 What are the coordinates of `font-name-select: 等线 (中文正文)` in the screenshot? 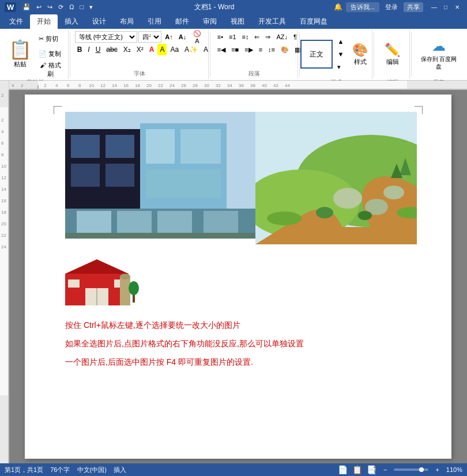 It's located at (106, 37).